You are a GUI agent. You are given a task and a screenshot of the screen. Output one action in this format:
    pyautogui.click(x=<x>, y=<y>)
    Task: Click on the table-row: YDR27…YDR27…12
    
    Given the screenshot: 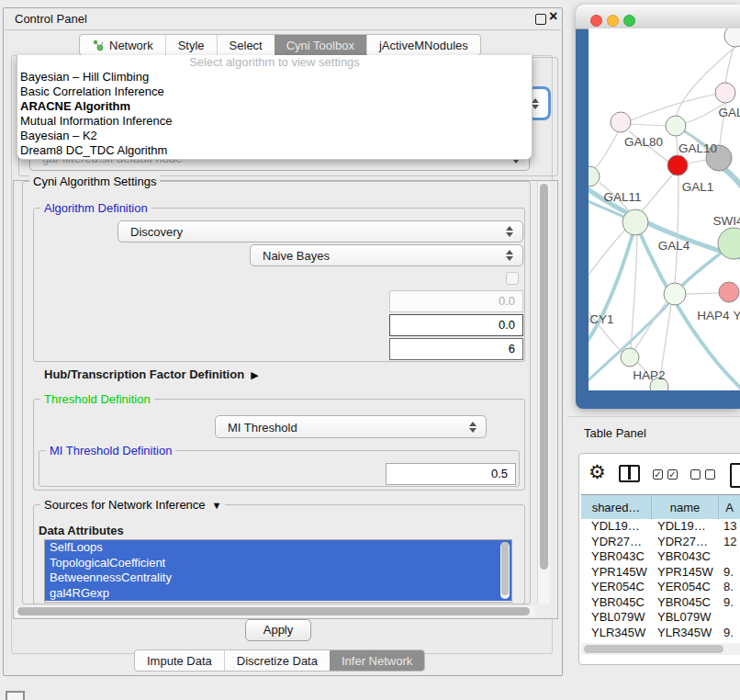 What is the action you would take?
    pyautogui.click(x=661, y=542)
    